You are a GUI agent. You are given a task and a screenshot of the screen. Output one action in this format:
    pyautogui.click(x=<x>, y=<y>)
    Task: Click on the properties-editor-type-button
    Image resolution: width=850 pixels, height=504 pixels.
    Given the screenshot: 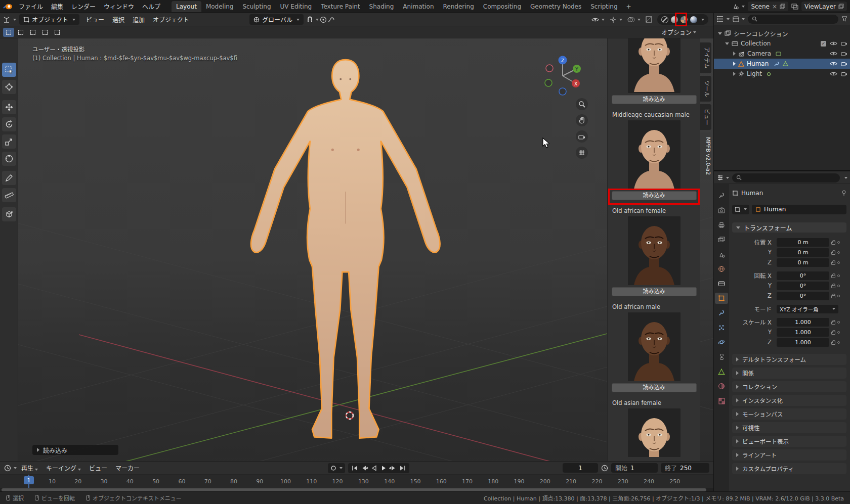 What is the action you would take?
    pyautogui.click(x=723, y=178)
    